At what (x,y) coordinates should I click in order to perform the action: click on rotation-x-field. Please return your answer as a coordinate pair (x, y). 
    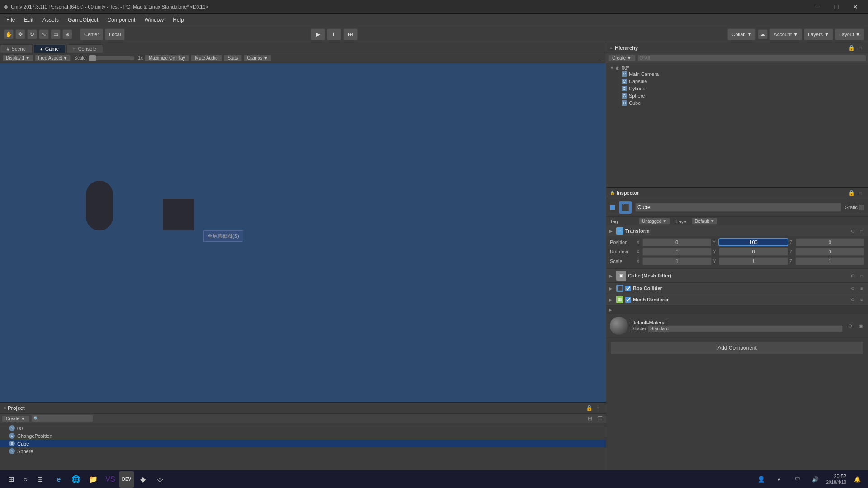
    Looking at the image, I should click on (677, 252).